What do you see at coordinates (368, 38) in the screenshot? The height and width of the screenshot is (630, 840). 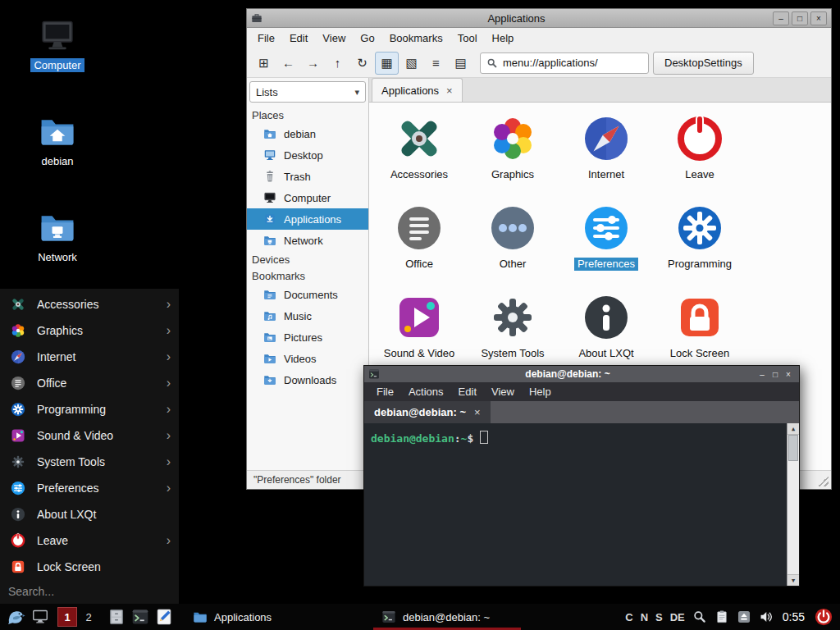 I see `menu-go: Go` at bounding box center [368, 38].